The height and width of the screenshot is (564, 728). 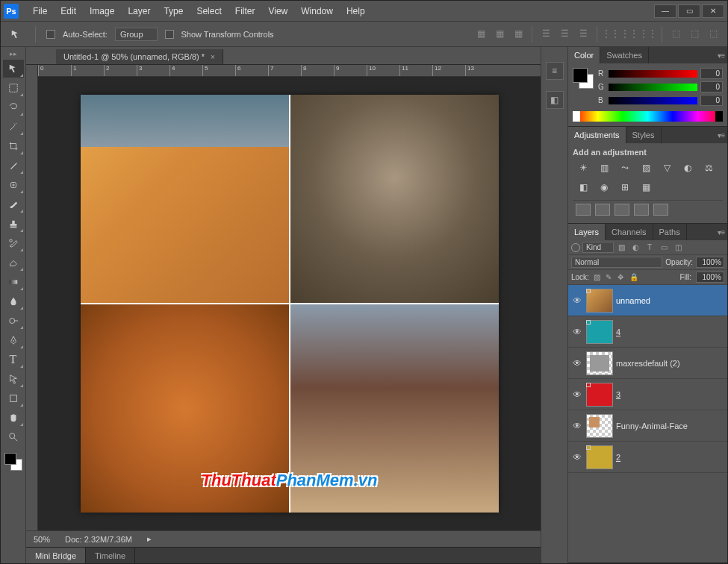 I want to click on layer-row: 👁 3, so click(x=648, y=395).